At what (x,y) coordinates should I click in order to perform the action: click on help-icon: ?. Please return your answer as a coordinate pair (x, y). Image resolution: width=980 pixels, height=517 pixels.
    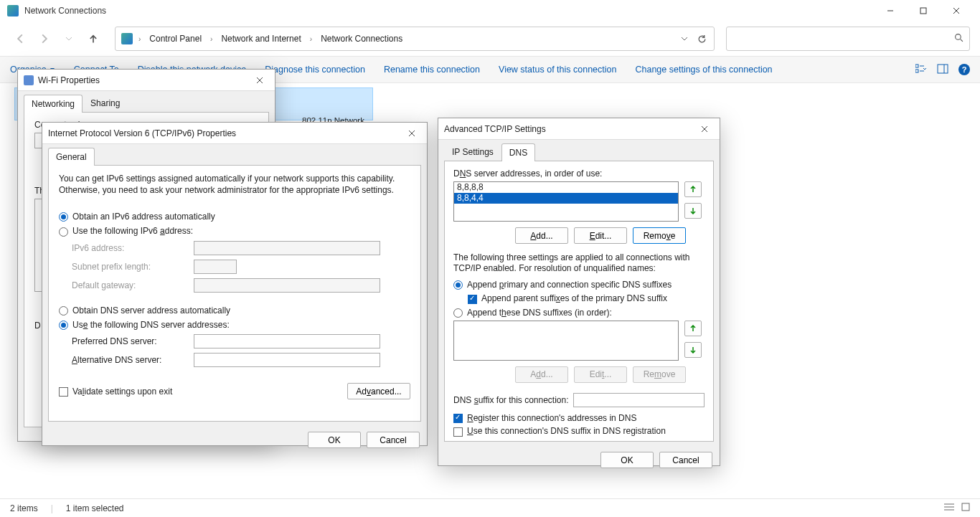
    Looking at the image, I should click on (964, 70).